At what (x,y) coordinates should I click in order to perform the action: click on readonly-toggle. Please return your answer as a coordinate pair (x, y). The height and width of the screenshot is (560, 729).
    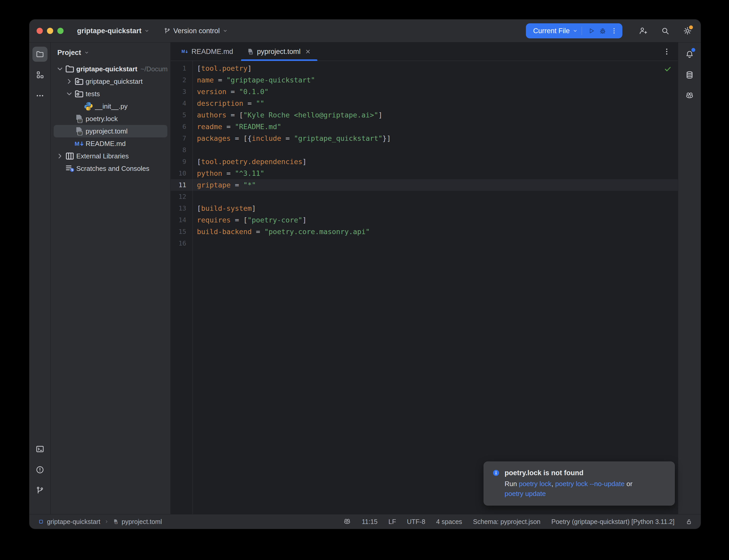
    Looking at the image, I should click on (689, 522).